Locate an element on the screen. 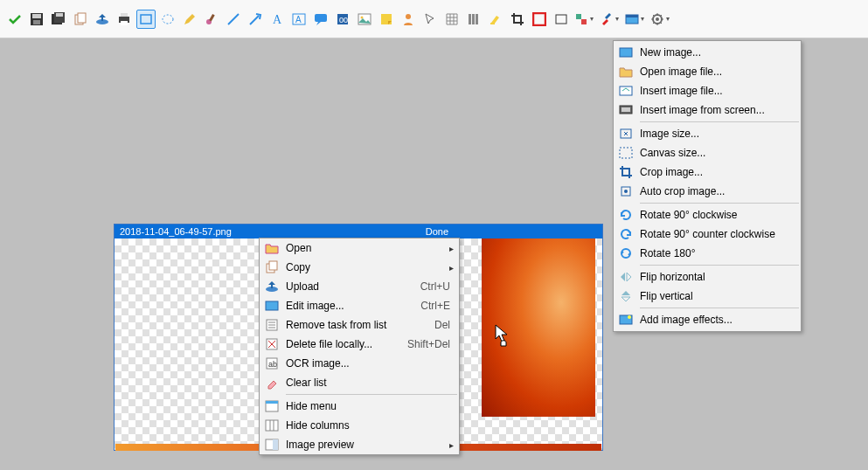 Image resolution: width=868 pixels, height=470 pixels. im-rotcw: Rotate 90° clockwise is located at coordinates (707, 215).